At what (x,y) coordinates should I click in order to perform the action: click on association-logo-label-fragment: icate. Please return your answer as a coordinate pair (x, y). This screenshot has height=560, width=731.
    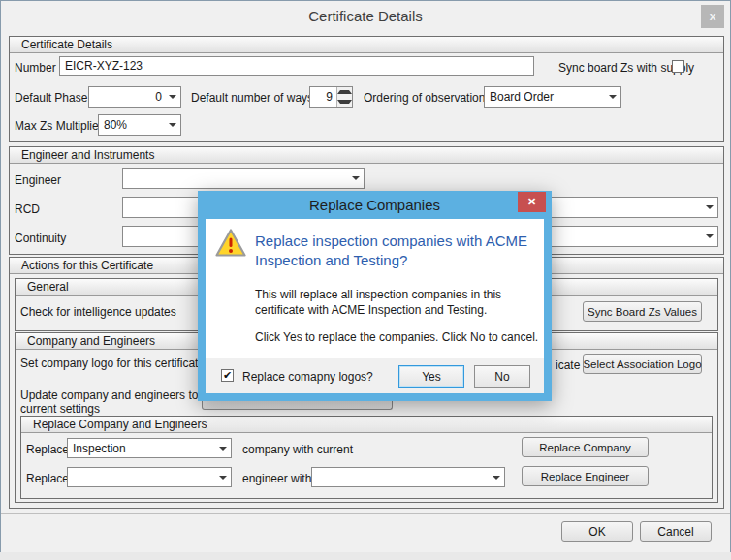
    Looking at the image, I should click on (568, 365).